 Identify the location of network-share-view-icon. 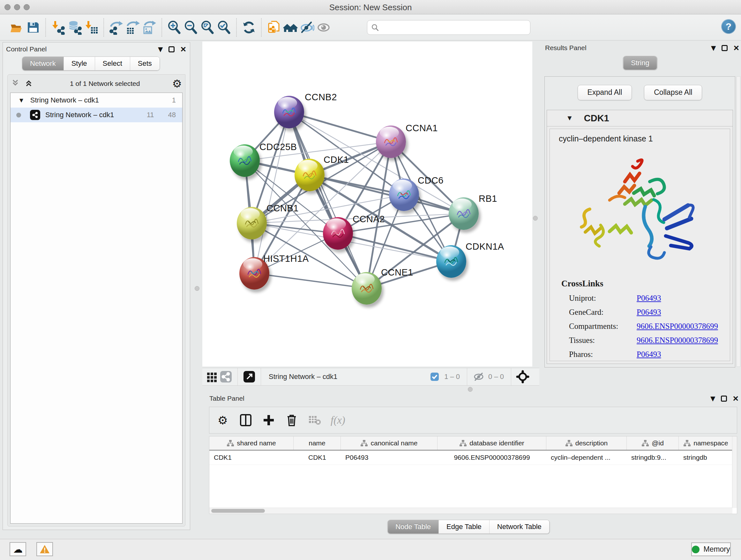
(226, 377).